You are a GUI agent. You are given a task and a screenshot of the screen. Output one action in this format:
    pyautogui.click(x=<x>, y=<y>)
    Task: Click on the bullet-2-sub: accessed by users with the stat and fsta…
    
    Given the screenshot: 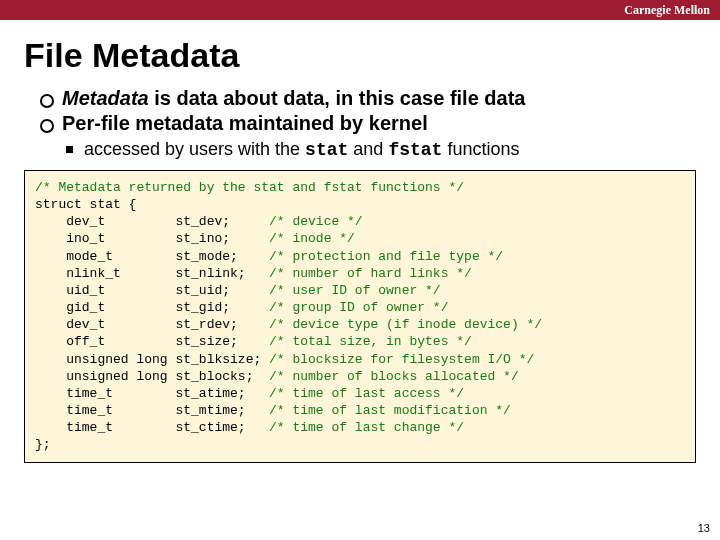 What is the action you would take?
    pyautogui.click(x=381, y=150)
    